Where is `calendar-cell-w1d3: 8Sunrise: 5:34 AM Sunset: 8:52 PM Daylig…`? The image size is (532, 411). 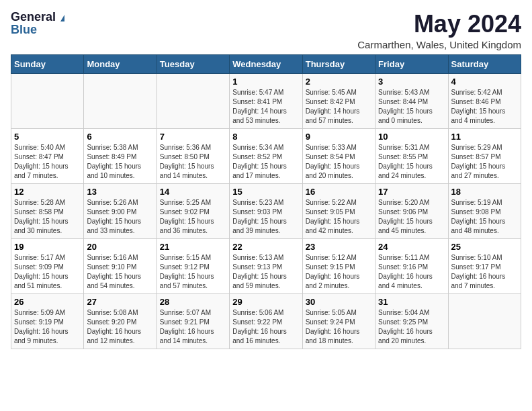 calendar-cell-w1d3: 8Sunrise: 5:34 AM Sunset: 8:52 PM Daylig… is located at coordinates (266, 156).